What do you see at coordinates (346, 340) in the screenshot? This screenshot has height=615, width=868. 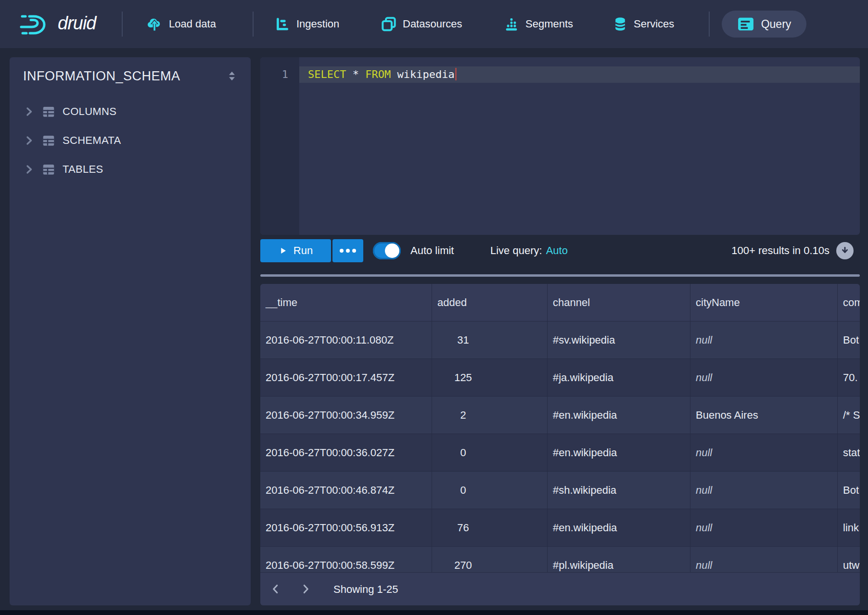 I see `cell-time: 2016-06-27T00:00:11.080Z` at bounding box center [346, 340].